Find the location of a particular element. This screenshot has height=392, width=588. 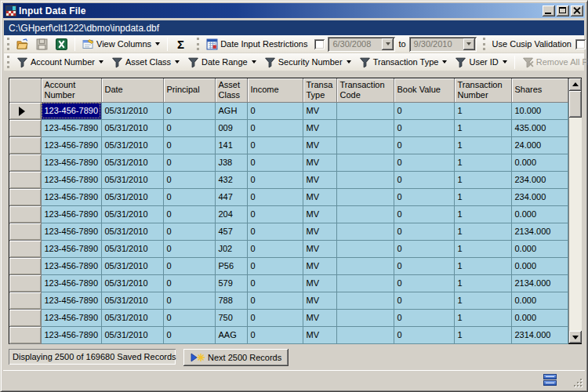

maximize-button is located at coordinates (563, 11).